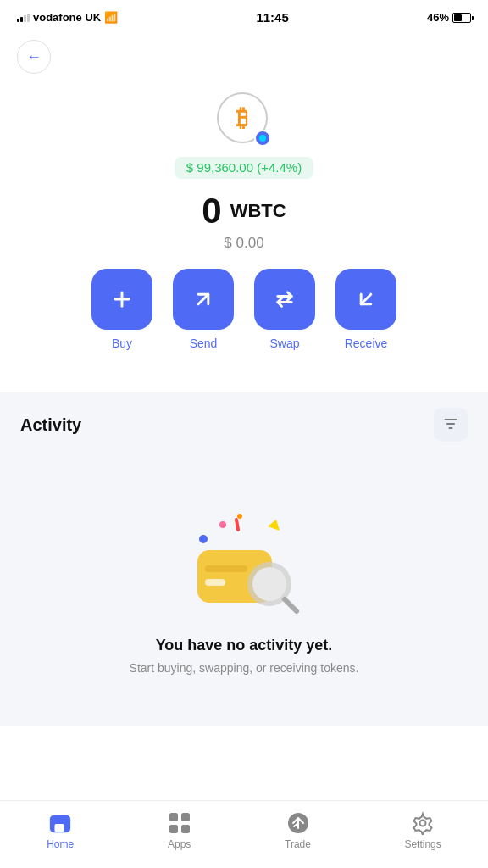 This screenshot has height=868, width=488. Describe the element at coordinates (34, 58) in the screenshot. I see `back-arrow-icon: ←` at that location.